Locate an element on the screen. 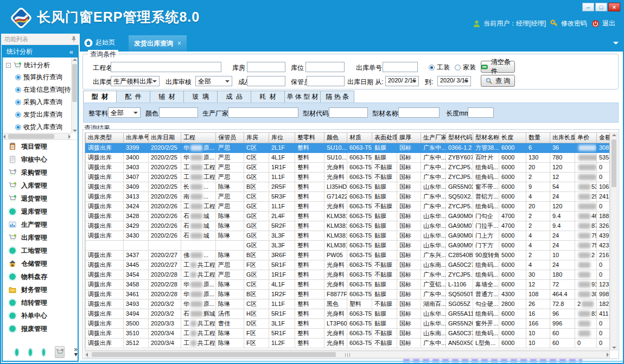 The height and width of the screenshot is (364, 624). close-button: × is located at coordinates (614, 7).